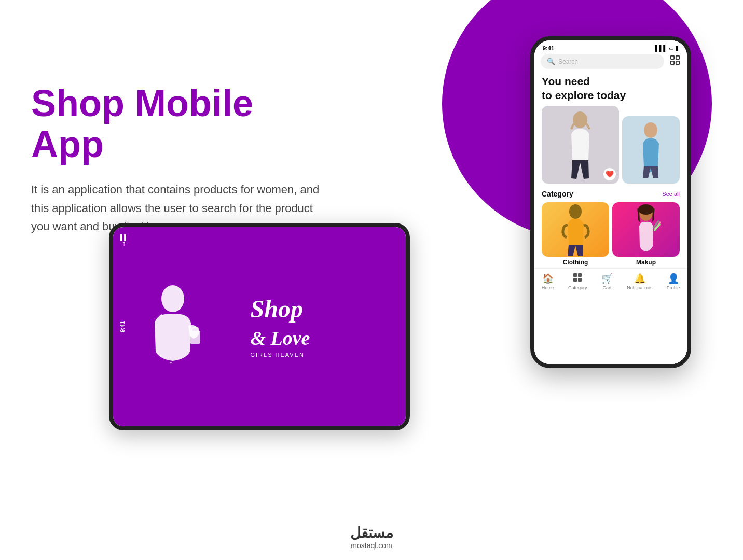 The width and height of the screenshot is (743, 560). I want to click on tablet-time: 9:41, so click(122, 327).